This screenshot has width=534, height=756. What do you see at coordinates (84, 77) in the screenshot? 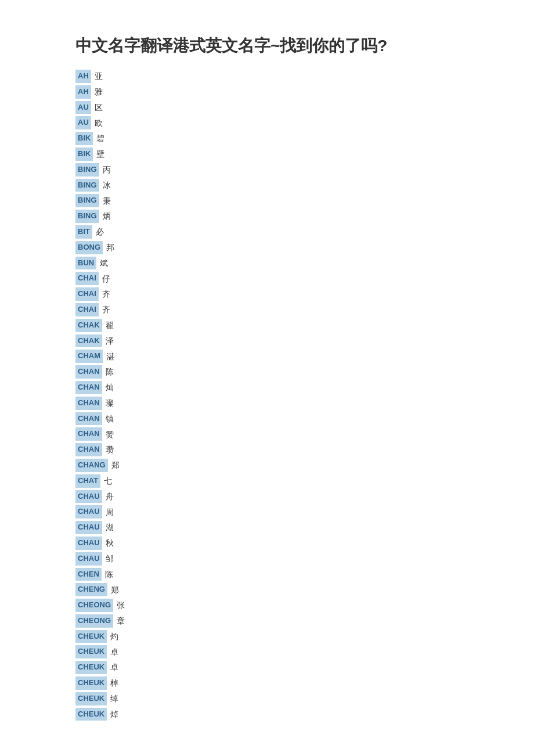
I see `english-tag: AH` at bounding box center [84, 77].